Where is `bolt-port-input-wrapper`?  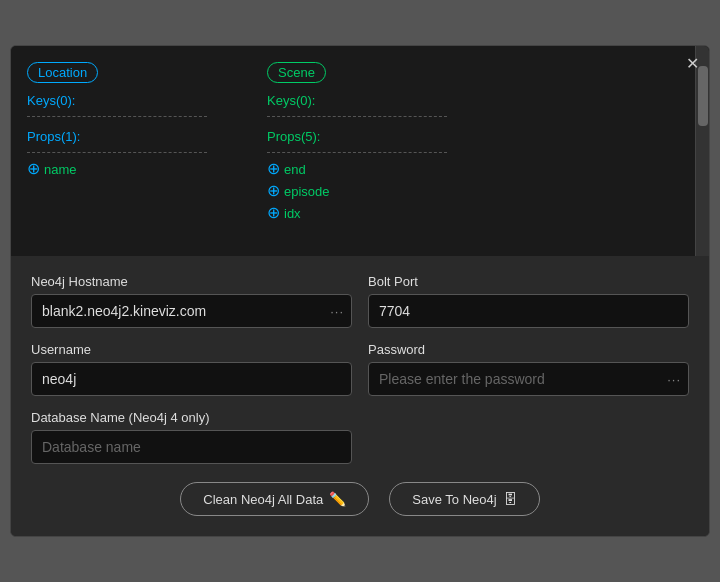 bolt-port-input-wrapper is located at coordinates (528, 311).